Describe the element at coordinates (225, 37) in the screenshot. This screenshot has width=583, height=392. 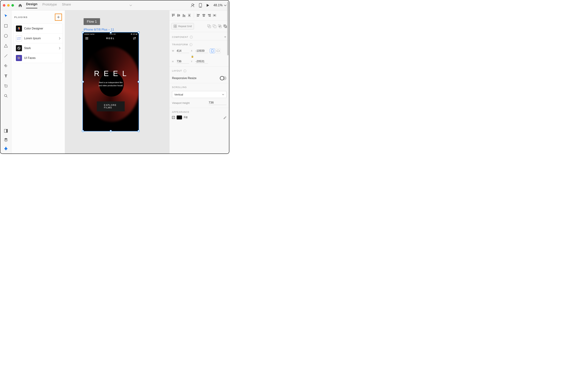
I see `add-component-button: +` at that location.